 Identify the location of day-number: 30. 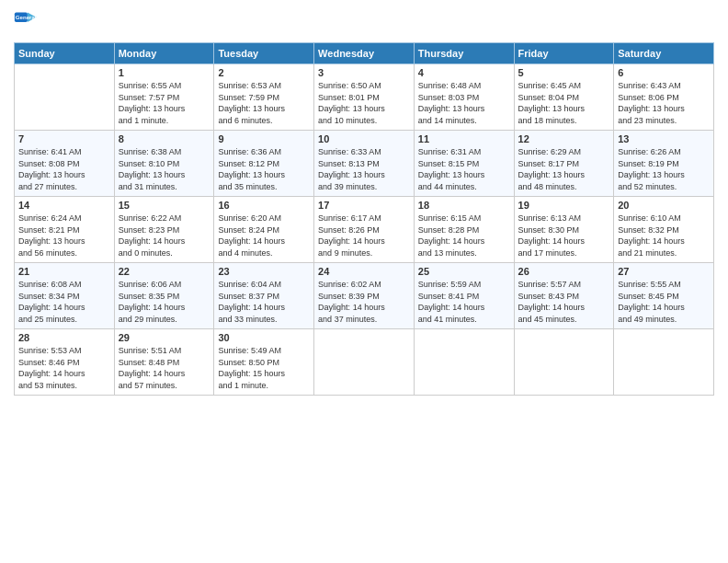
(264, 338).